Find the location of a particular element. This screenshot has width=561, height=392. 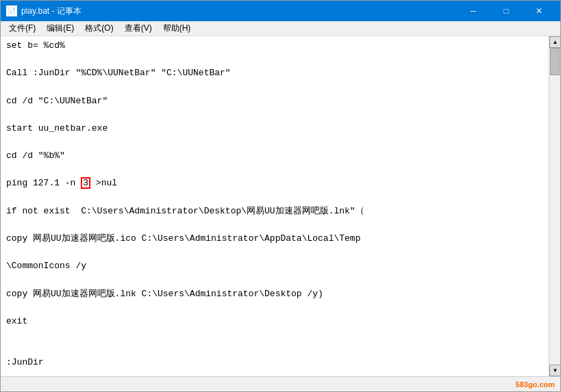

line-9: \CommonIcons /y is located at coordinates (275, 266).